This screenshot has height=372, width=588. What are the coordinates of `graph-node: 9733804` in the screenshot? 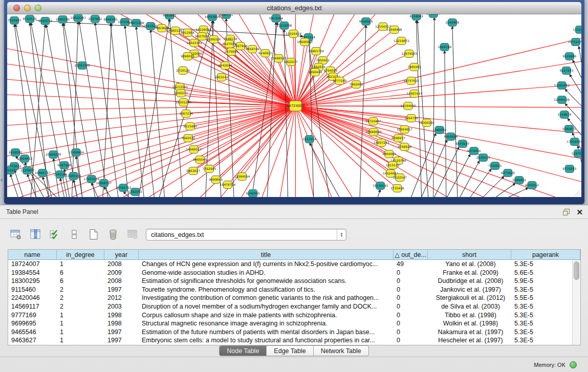 It's located at (433, 16).